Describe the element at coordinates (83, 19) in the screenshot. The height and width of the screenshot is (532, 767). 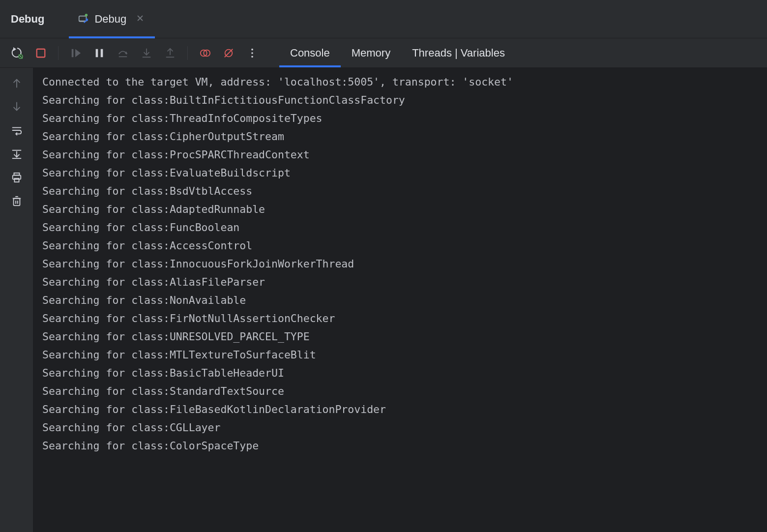
I see `run-config-icon` at that location.